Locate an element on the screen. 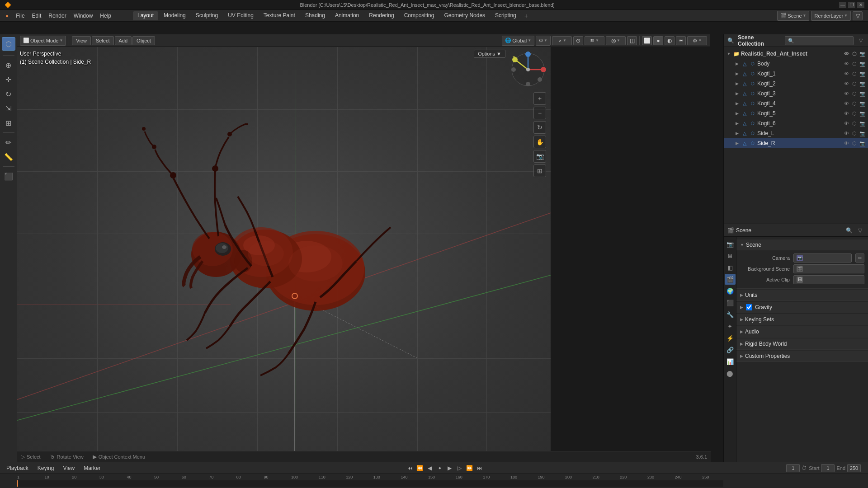 Image resolution: width=868 pixels, height=488 pixels. nav-zoom-out-button: − is located at coordinates (540, 113).